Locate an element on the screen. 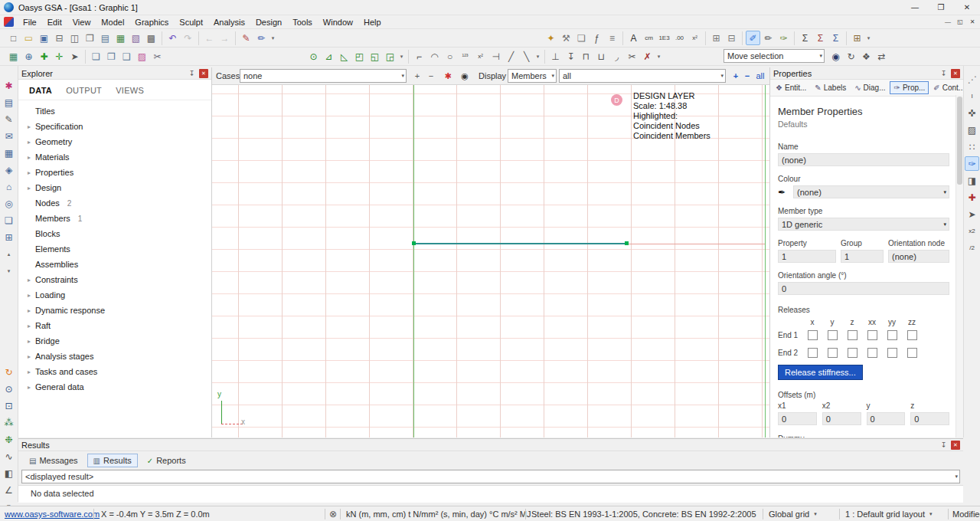  wand-icon: ✦ is located at coordinates (551, 38).